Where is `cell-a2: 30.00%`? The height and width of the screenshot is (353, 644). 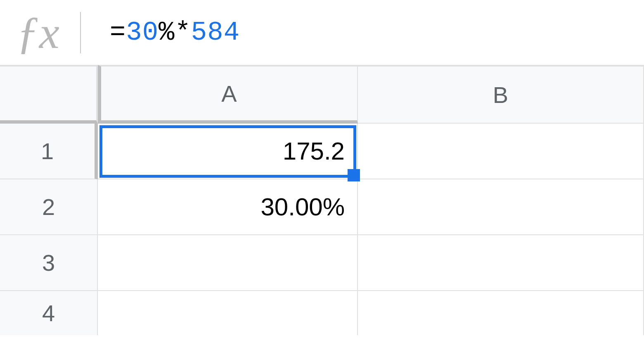 cell-a2: 30.00% is located at coordinates (228, 208).